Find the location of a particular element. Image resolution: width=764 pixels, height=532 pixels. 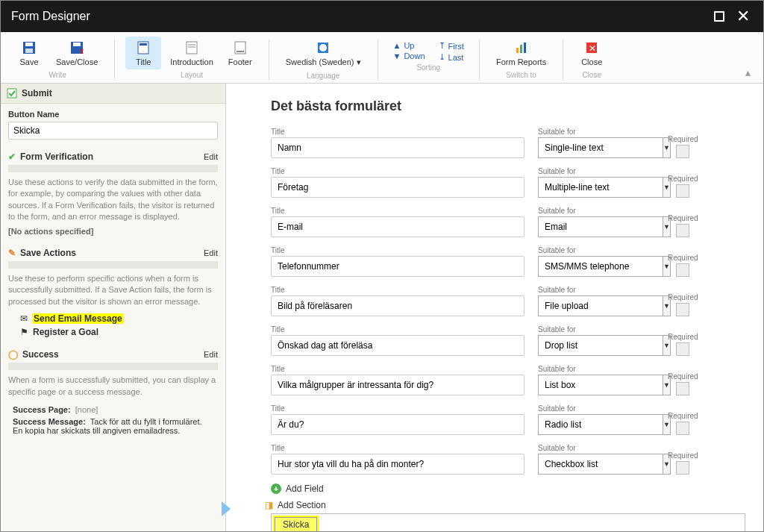

scroll-up-arrow: ▴ is located at coordinates (751, 72).